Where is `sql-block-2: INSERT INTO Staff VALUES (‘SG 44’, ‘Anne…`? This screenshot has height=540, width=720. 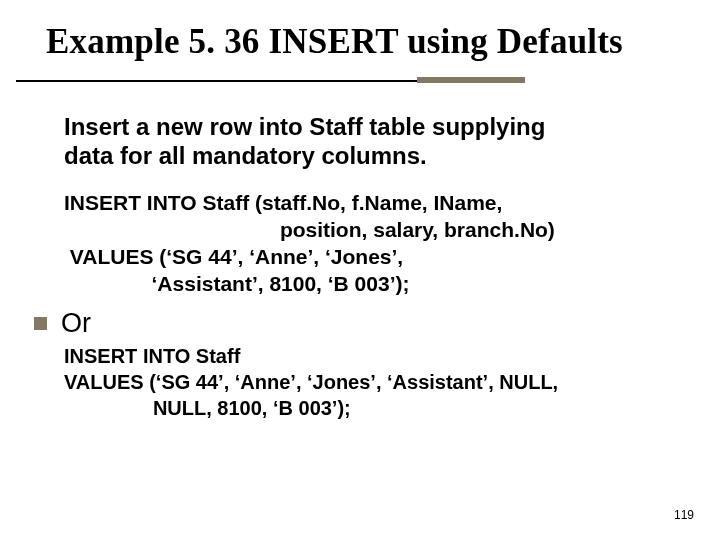
sql-block-2: INSERT INTO Staff VALUES (‘SG 44’, ‘Anne… is located at coordinates (372, 382).